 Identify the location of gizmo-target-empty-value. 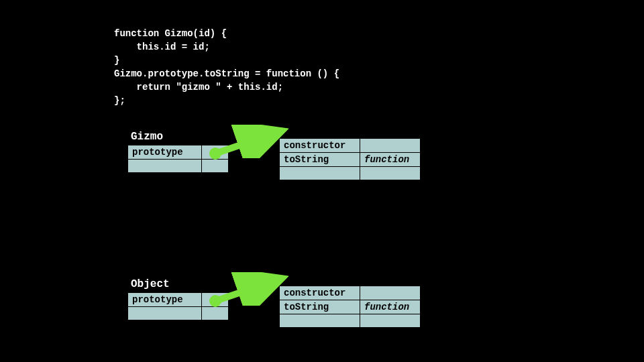
(390, 174).